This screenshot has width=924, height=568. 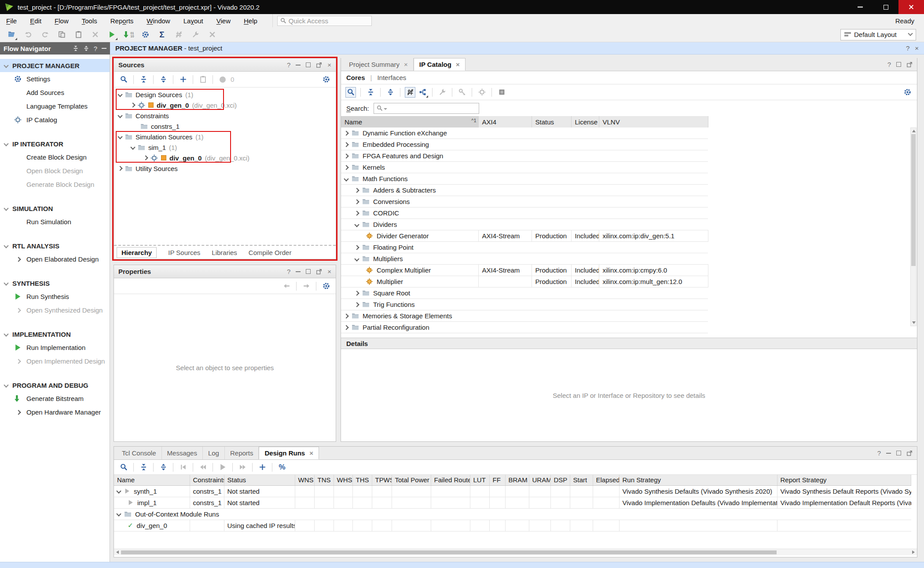 What do you see at coordinates (911, 7) in the screenshot?
I see `close-button` at bounding box center [911, 7].